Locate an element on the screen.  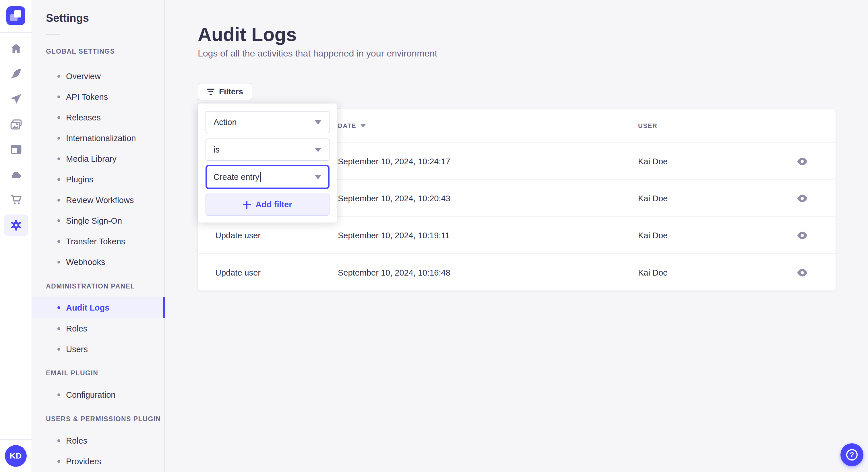
sidebar-item-up-roles: Roles is located at coordinates (98, 441).